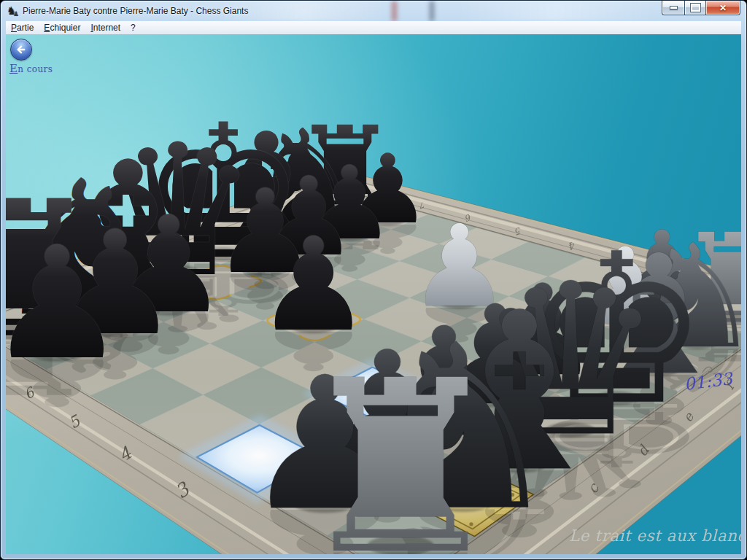 The image size is (747, 560). What do you see at coordinates (701, 7) in the screenshot?
I see `window-controls: ✕` at bounding box center [701, 7].